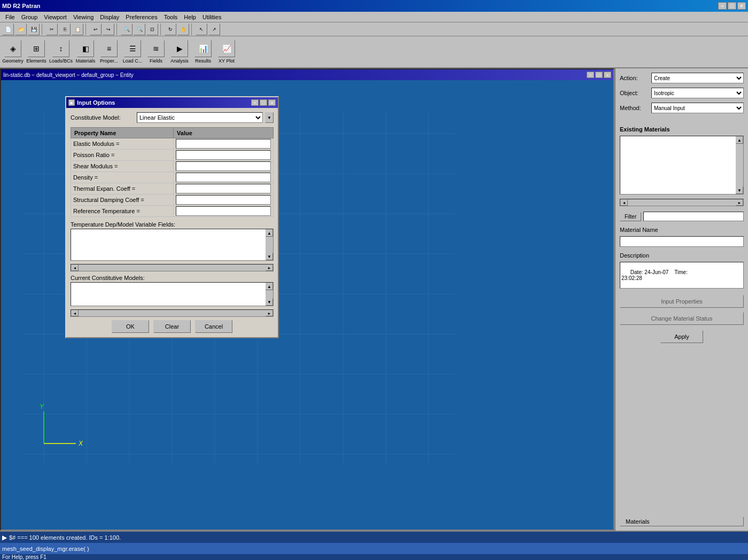  What do you see at coordinates (130, 326) in the screenshot?
I see `ok-button: OK` at bounding box center [130, 326].